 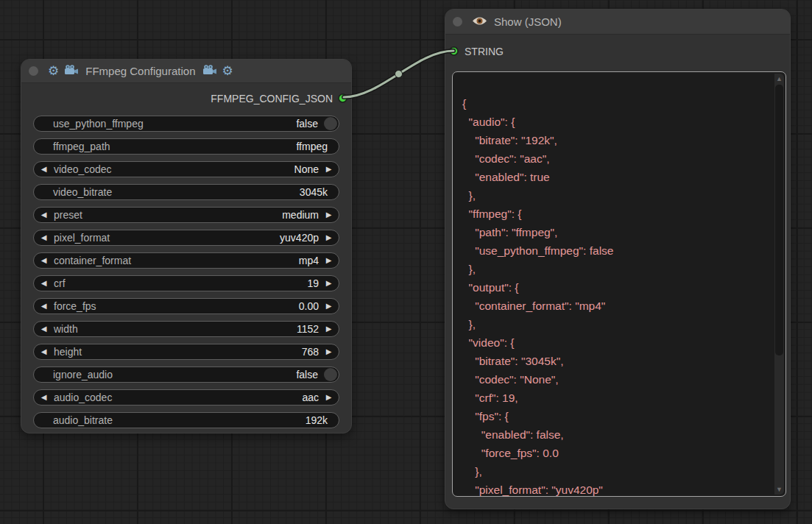 What do you see at coordinates (317, 146) in the screenshot?
I see `widget-value: ffmpeg` at bounding box center [317, 146].